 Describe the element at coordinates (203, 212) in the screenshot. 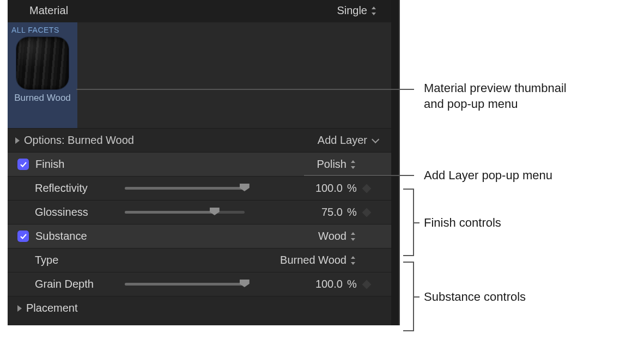

I see `glossiness-row: Glossiness 75.0 %` at that location.